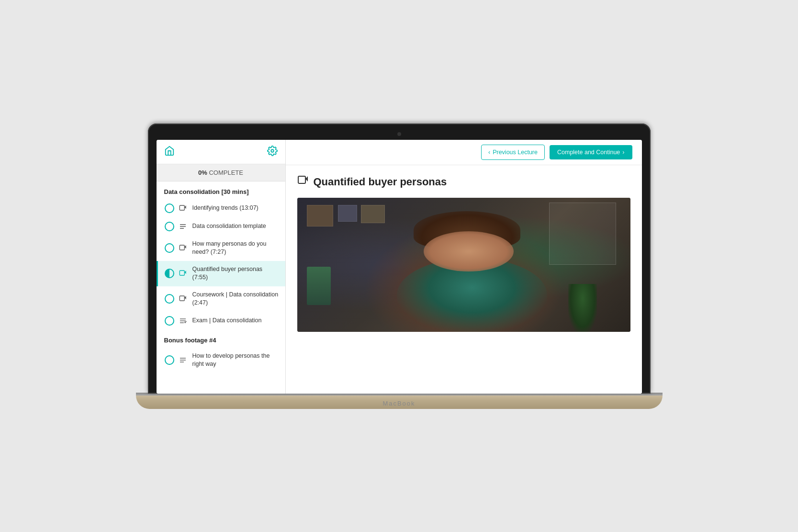 Image resolution: width=798 pixels, height=532 pixels. What do you see at coordinates (583, 308) in the screenshot?
I see `plant` at bounding box center [583, 308].